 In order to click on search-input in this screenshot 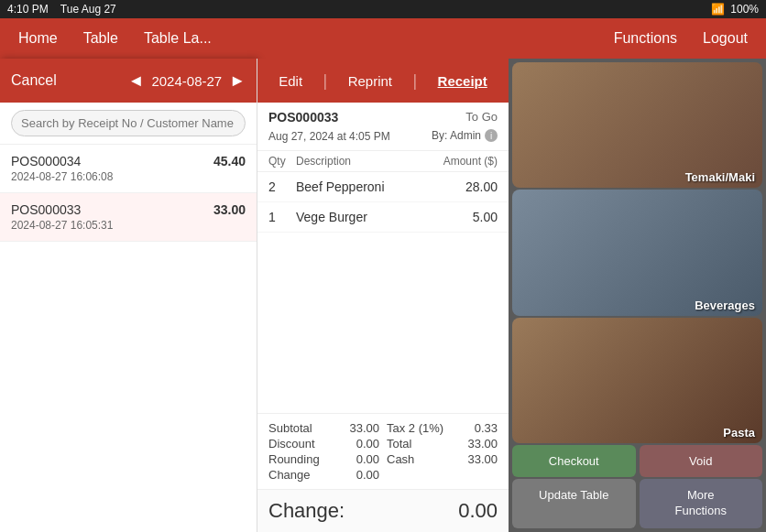, I will do `click(128, 123)`.